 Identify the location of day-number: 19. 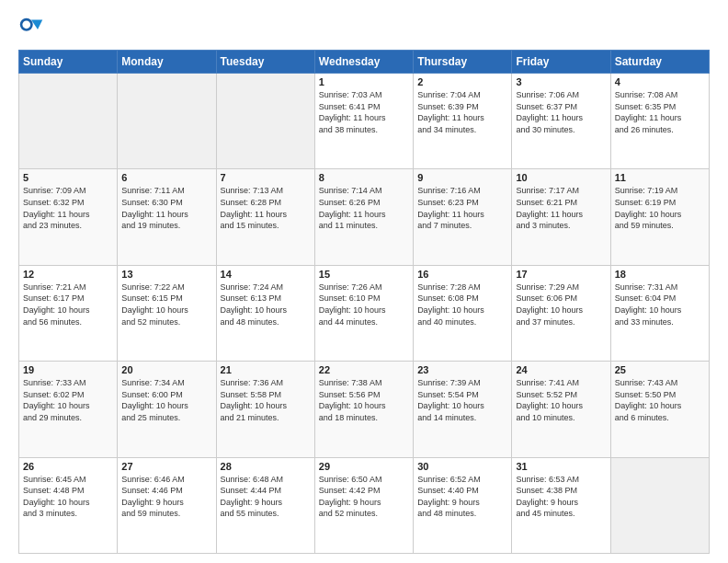
(68, 370).